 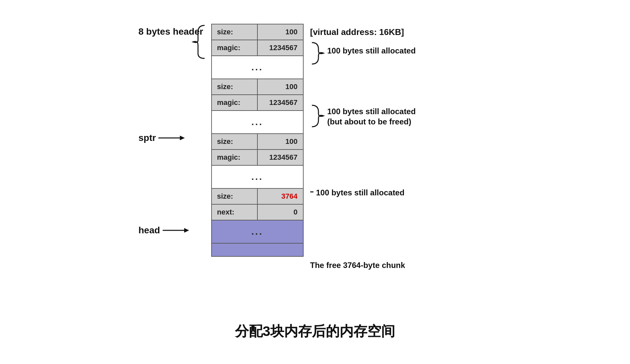 What do you see at coordinates (281, 212) in the screenshot?
I see `block4-next-value: 0` at bounding box center [281, 212].